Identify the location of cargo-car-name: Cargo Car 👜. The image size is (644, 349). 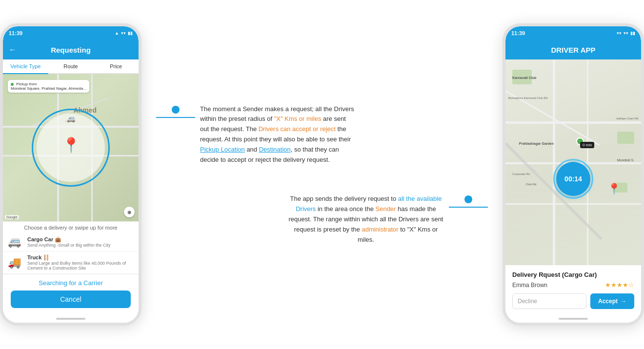
(80, 240).